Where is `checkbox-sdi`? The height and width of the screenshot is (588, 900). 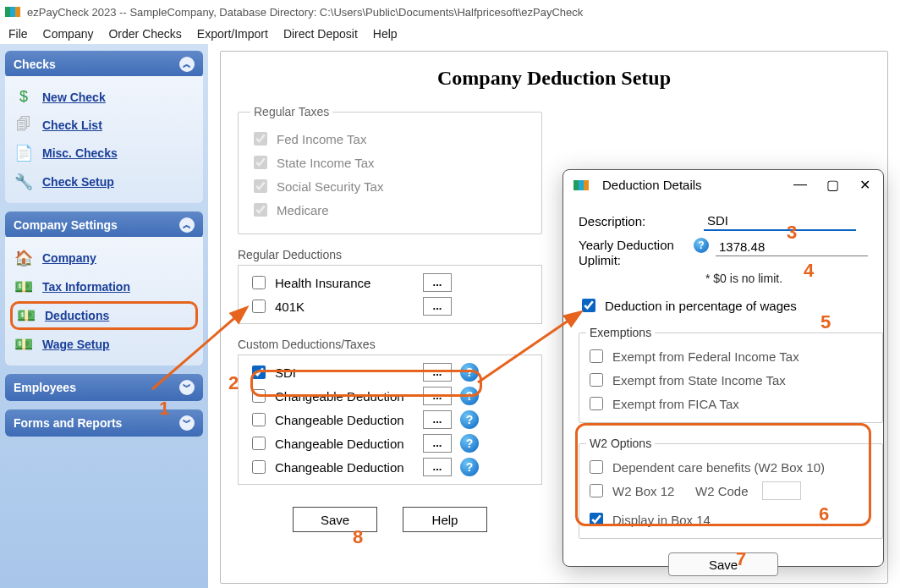 checkbox-sdi is located at coordinates (259, 372).